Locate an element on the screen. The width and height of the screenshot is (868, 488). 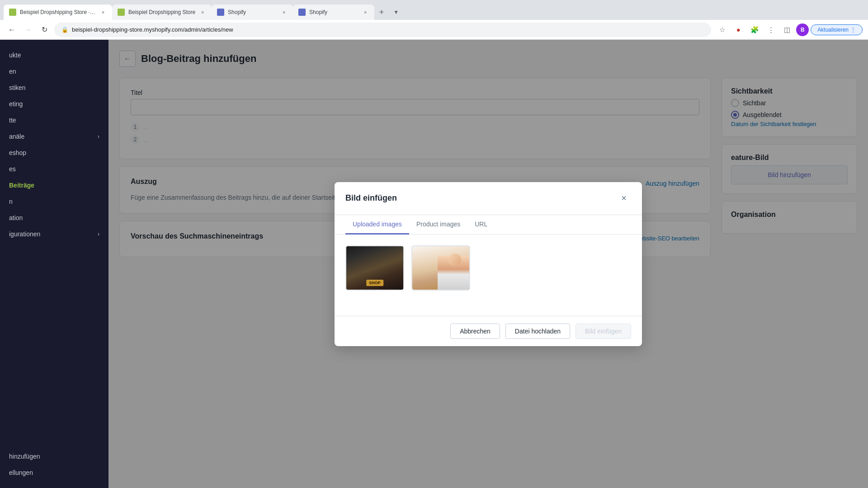
browser-tab-4: Shopify × is located at coordinates (334, 12).